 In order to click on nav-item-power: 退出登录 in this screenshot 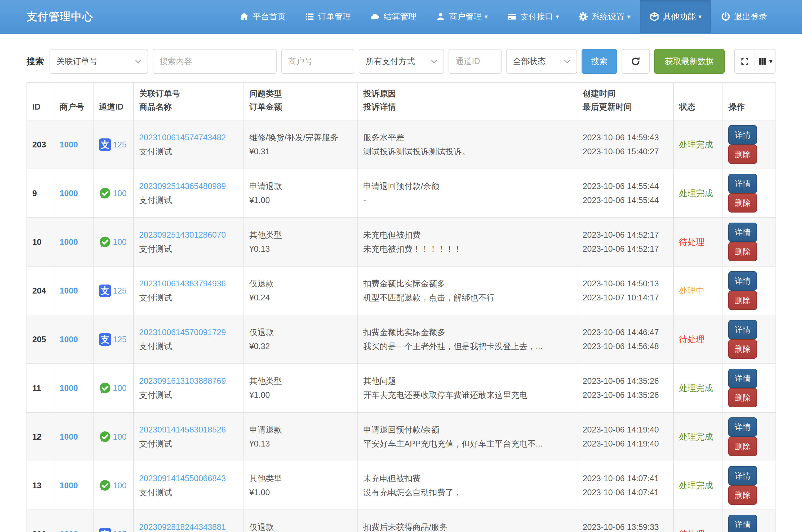, I will do `click(744, 17)`.